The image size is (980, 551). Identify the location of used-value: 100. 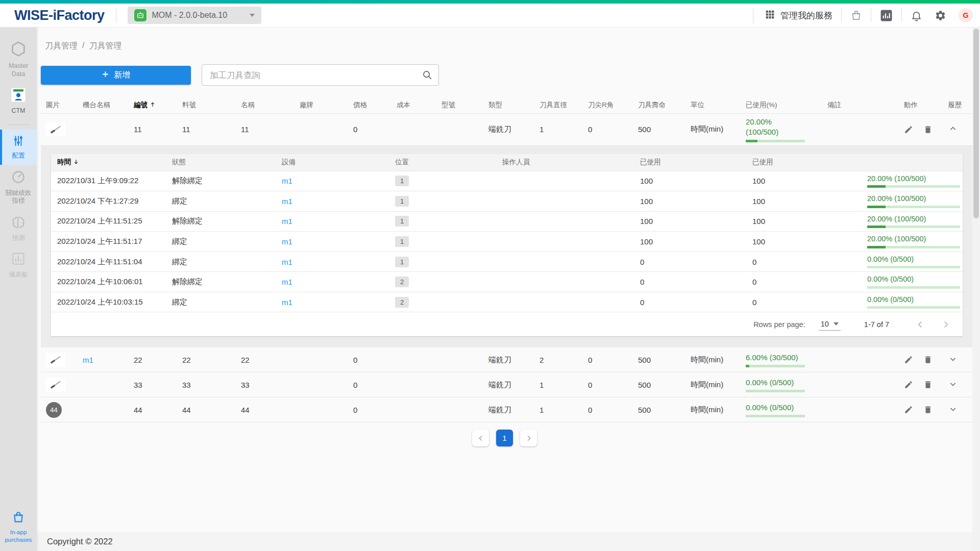
(690, 181).